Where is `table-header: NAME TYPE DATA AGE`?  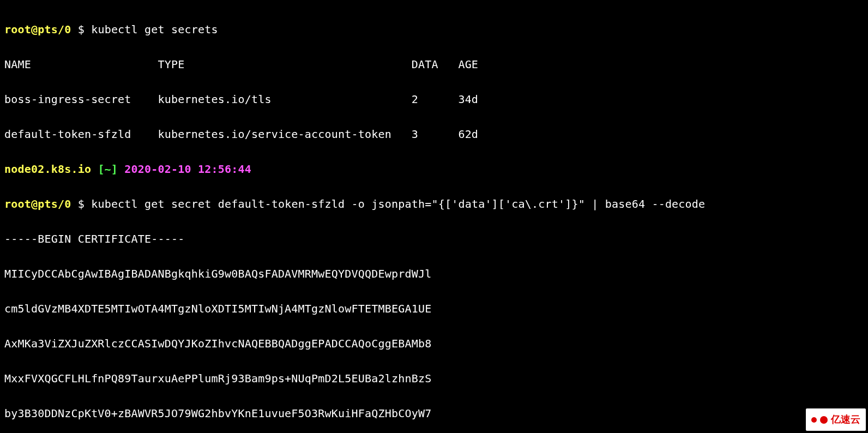 table-header: NAME TYPE DATA AGE is located at coordinates (434, 64).